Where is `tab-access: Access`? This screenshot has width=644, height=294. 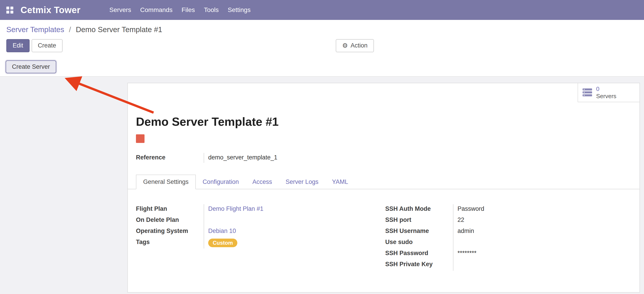
tab-access: Access is located at coordinates (262, 182).